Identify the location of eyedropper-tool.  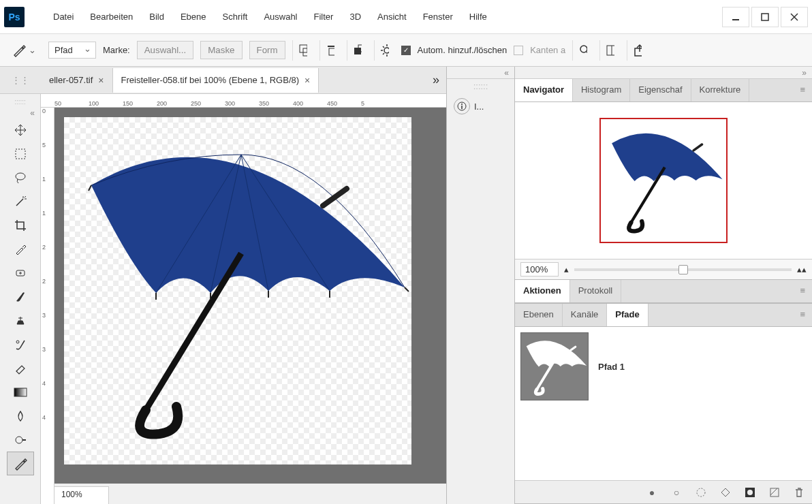
(20, 249).